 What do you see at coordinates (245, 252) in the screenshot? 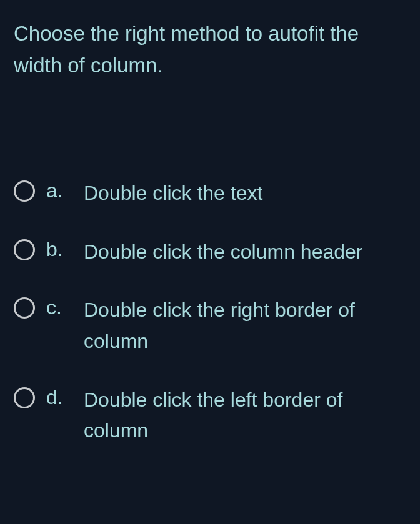
I see `option-text: Double click the column header` at bounding box center [245, 252].